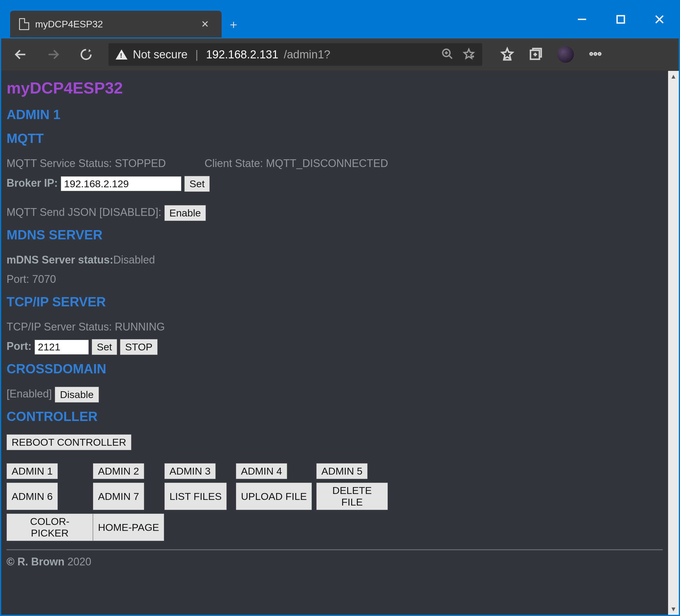  What do you see at coordinates (274, 496) in the screenshot?
I see `upload-file-button: UPLOAD FILE` at bounding box center [274, 496].